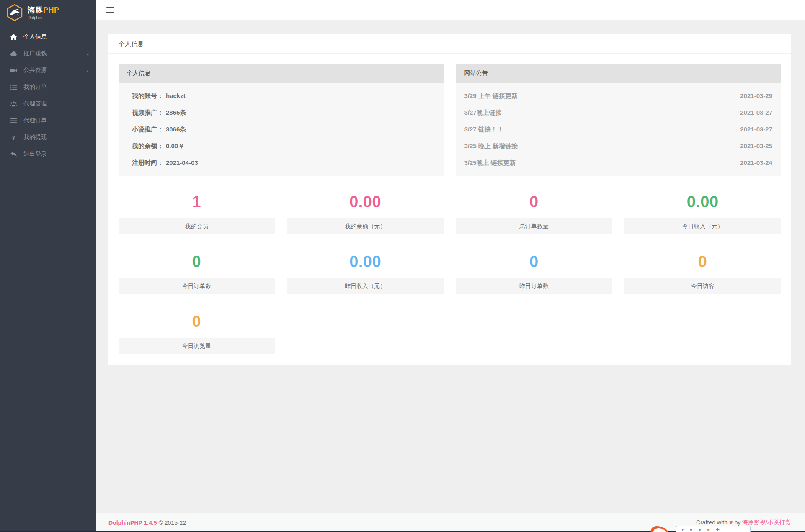 The image size is (805, 532). I want to click on announcement-item: 3/27 链接！！2021-03-27, so click(619, 129).